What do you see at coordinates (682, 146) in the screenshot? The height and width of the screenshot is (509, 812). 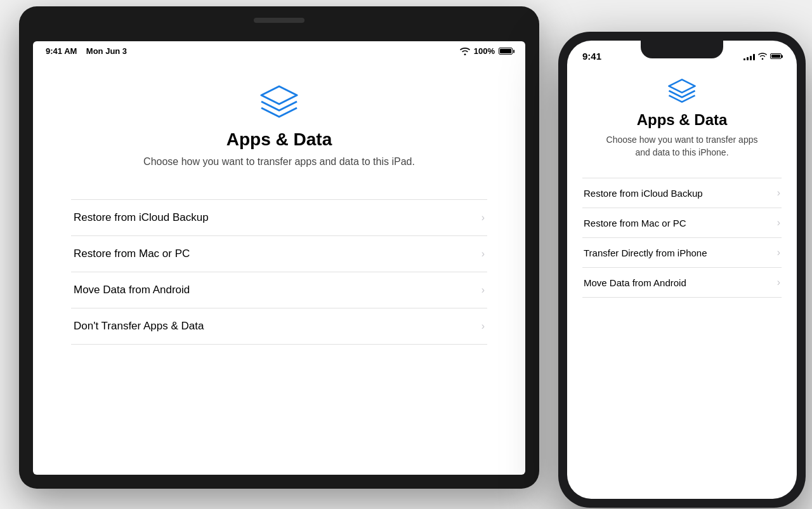 I see `iphone-page-subtitle: Choose how you want to transfer apps and…` at bounding box center [682, 146].